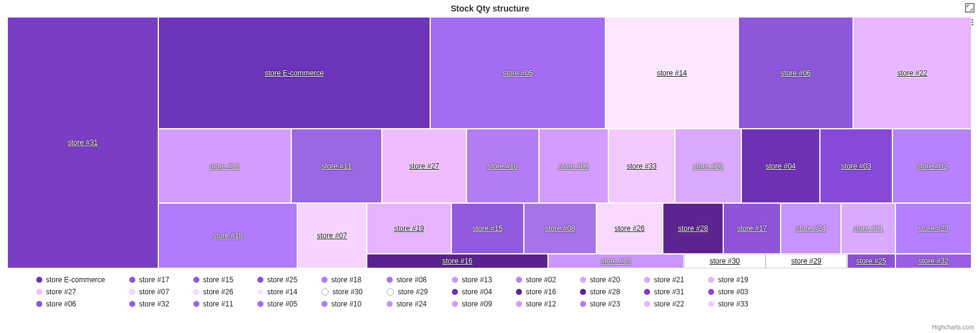 The height and width of the screenshot is (333, 980). Describe the element at coordinates (503, 166) in the screenshot. I see `treemap-cell-store-10: store #10` at that location.